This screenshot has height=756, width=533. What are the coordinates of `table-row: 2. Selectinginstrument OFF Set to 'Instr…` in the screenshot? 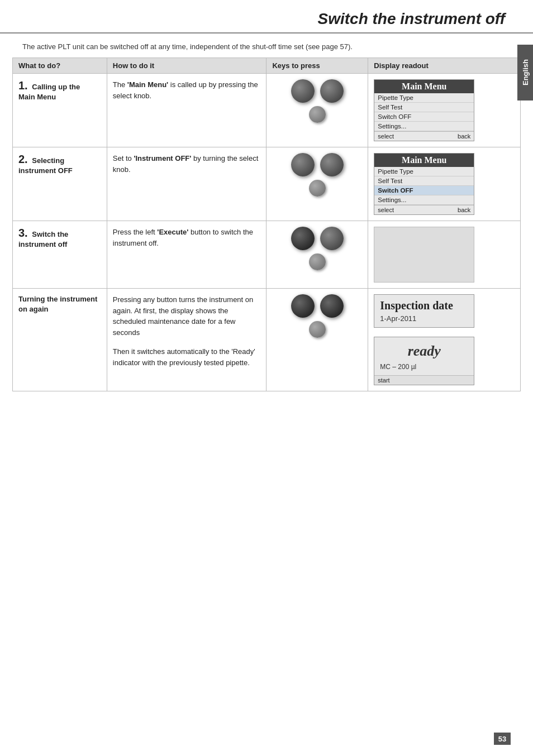 It's located at (267, 184).